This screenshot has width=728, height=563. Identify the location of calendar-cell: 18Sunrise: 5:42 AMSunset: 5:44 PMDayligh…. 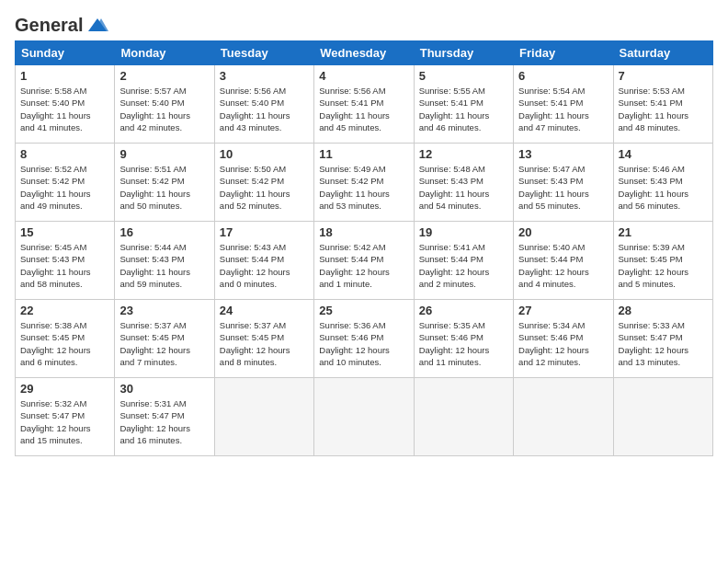
(364, 261).